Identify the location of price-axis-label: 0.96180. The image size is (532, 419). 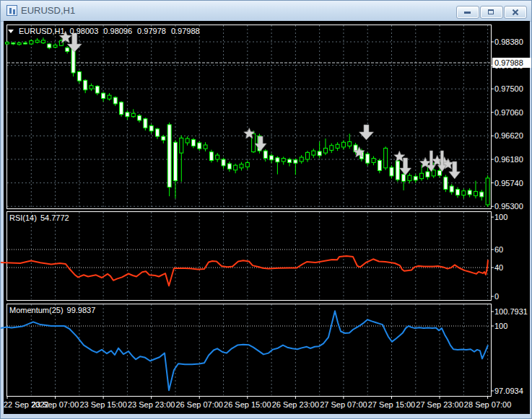
(509, 159).